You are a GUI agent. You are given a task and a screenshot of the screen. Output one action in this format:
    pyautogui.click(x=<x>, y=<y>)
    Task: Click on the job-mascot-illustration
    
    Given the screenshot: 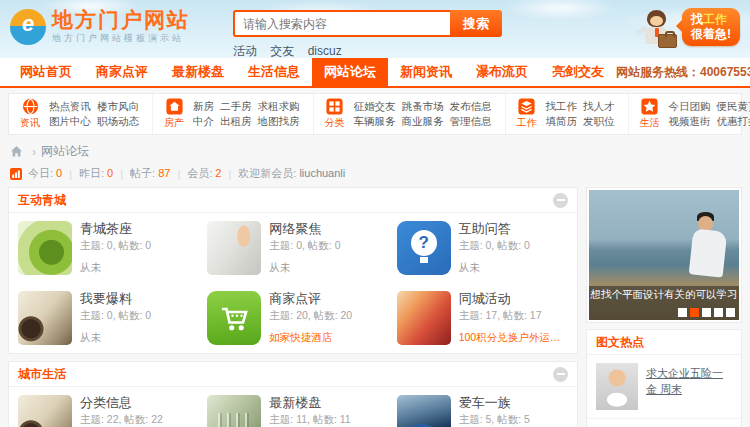 What is the action you would take?
    pyautogui.click(x=657, y=31)
    